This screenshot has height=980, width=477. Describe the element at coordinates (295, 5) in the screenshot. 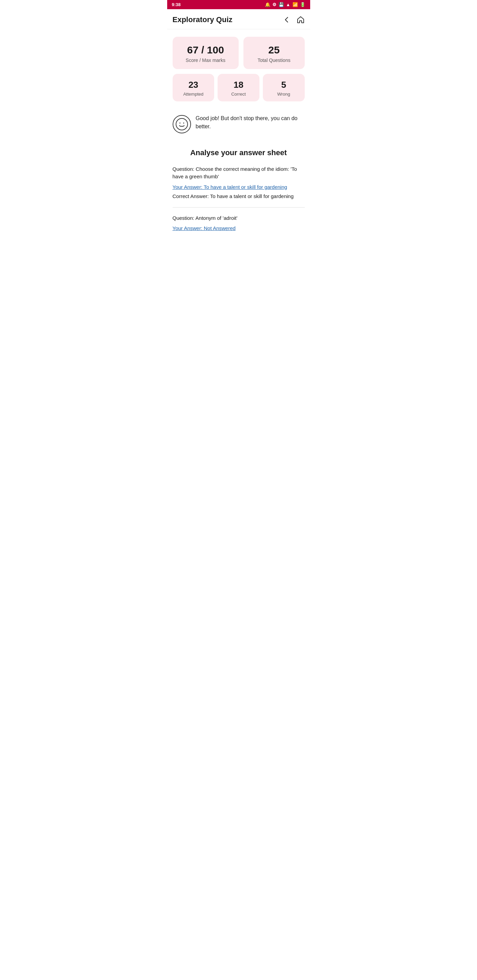

I see `signal-icon: 📶` at that location.